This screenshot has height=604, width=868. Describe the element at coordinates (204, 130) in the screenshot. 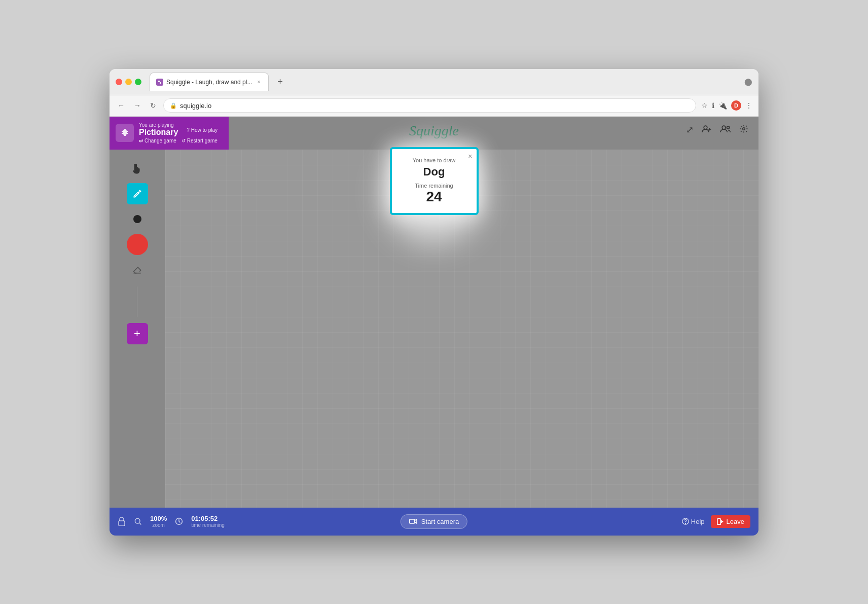

I see `how-to-play-label: How to play` at that location.